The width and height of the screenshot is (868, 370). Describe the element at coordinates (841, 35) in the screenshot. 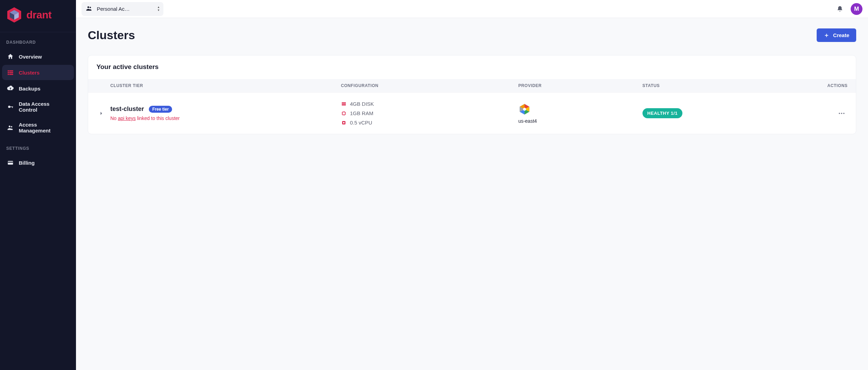

I see `create-button-label: Create` at that location.